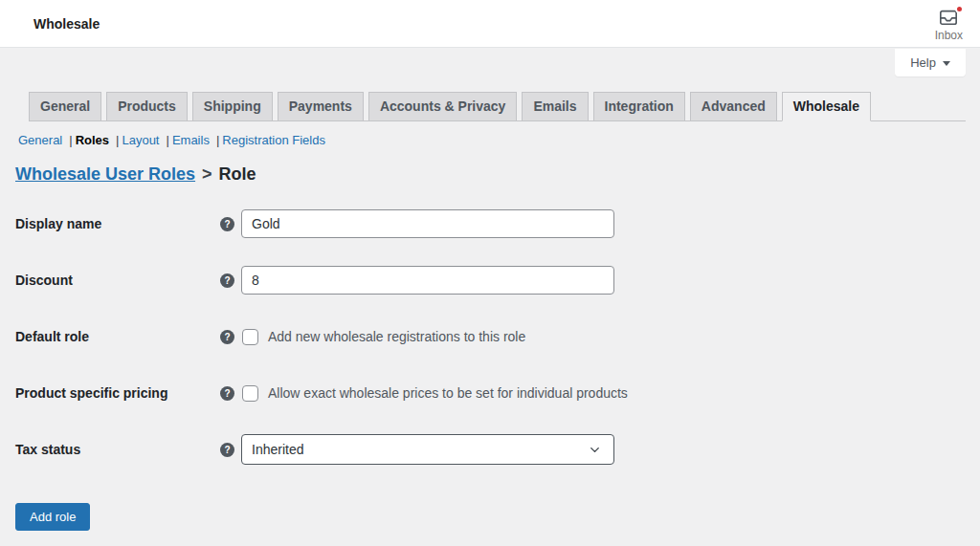 The width and height of the screenshot is (980, 546). Describe the element at coordinates (251, 394) in the screenshot. I see `product-specific-pricing-checkbox` at that location.